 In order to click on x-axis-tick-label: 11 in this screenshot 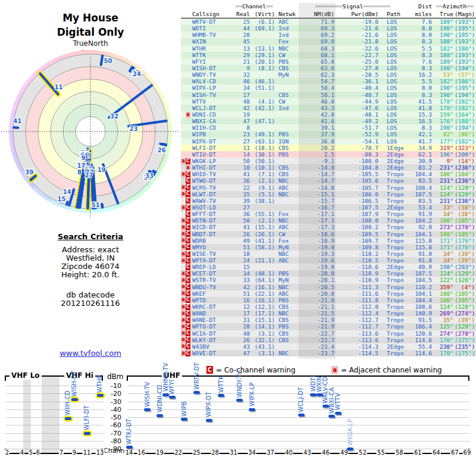, I will do `click(87, 452)`.